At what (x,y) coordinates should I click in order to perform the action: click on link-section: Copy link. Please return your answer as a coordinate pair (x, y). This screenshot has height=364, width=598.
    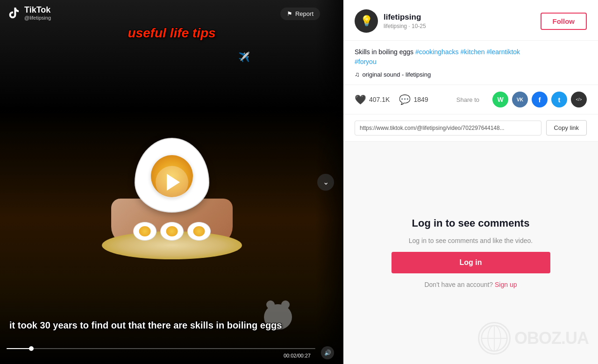
    Looking at the image, I should click on (471, 128).